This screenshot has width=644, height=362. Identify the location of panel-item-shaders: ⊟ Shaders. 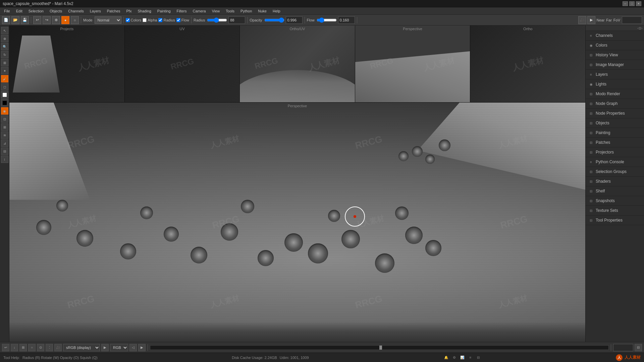
(615, 182).